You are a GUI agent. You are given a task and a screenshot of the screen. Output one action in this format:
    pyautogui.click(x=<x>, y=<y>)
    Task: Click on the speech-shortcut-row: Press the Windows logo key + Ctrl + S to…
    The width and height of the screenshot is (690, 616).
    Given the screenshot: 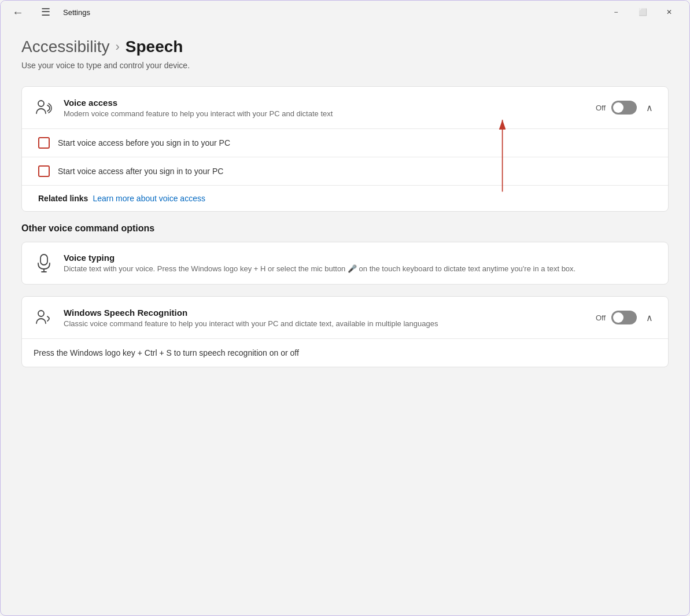 What is the action you would take?
    pyautogui.click(x=345, y=353)
    